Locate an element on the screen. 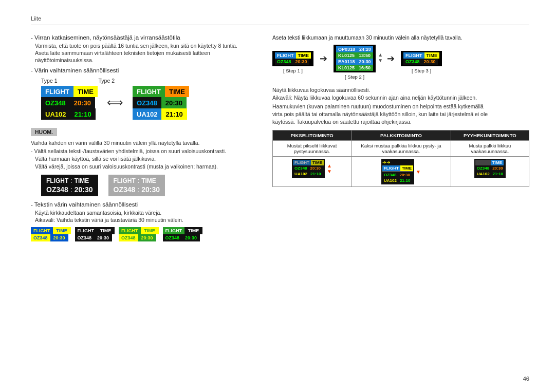  s1-r1c1: FLIGHT is located at coordinates (286, 55).